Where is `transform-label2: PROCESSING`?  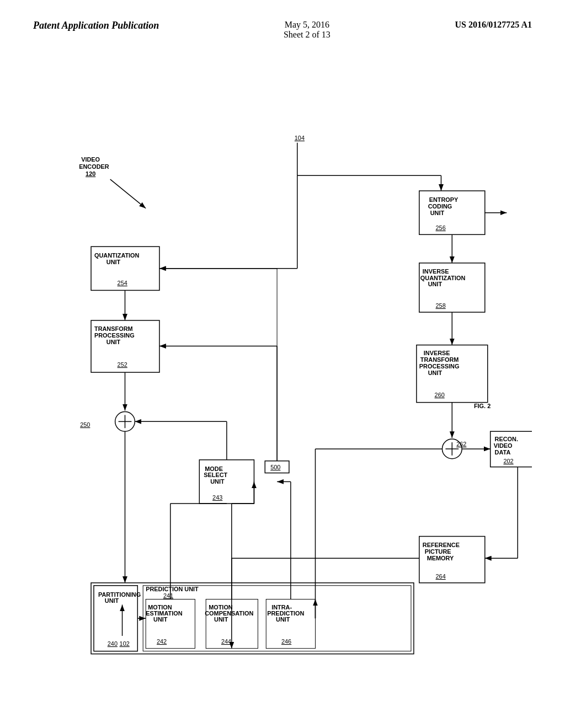
transform-label2: PROCESSING is located at coordinates (115, 335).